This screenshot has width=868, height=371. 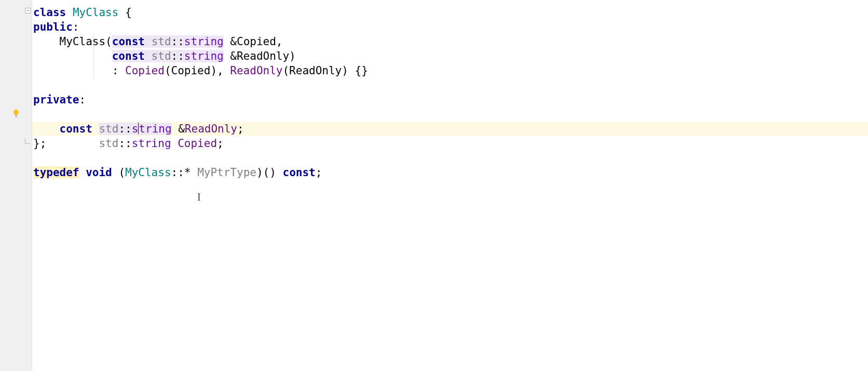 I want to click on code-line: typedef void (MyClass::* MyPtrType)() co…, so click(x=450, y=173).